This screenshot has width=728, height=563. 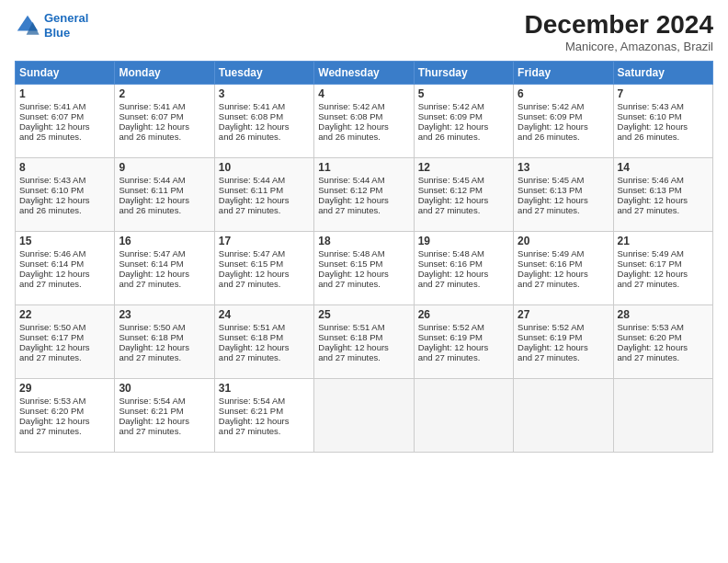 I want to click on day-cell-3: 3Sunrise: 5:41 AMSunset: 6:08 PMDaylight…, so click(x=264, y=121).